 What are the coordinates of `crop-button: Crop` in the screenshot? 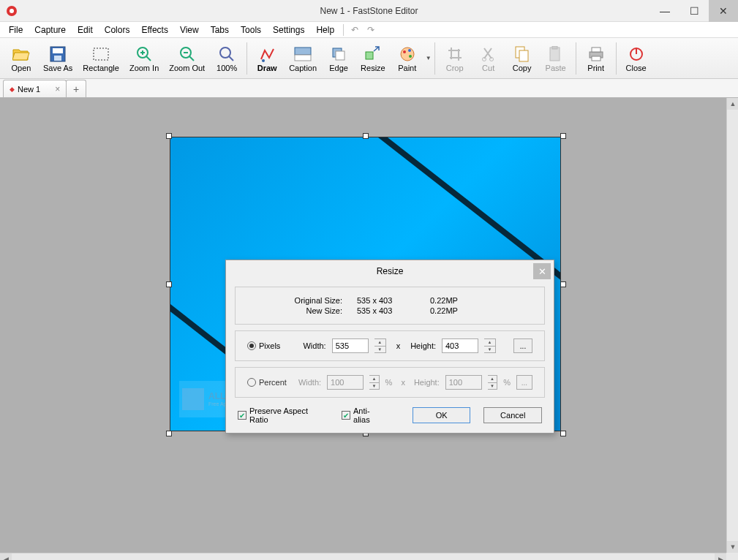 It's located at (455, 58).